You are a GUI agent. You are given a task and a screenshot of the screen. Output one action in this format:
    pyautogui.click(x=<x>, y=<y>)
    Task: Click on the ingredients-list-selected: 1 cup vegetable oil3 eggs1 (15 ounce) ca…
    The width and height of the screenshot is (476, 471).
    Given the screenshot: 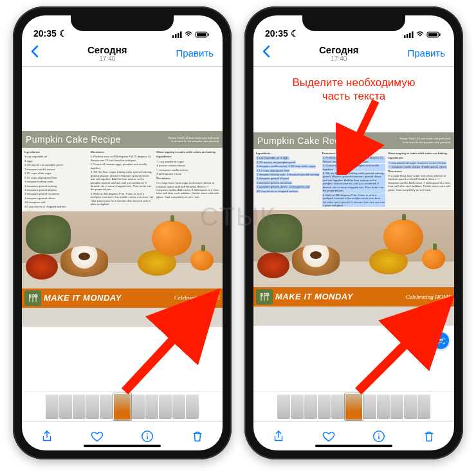 What is the action you would take?
    pyautogui.click(x=288, y=175)
    